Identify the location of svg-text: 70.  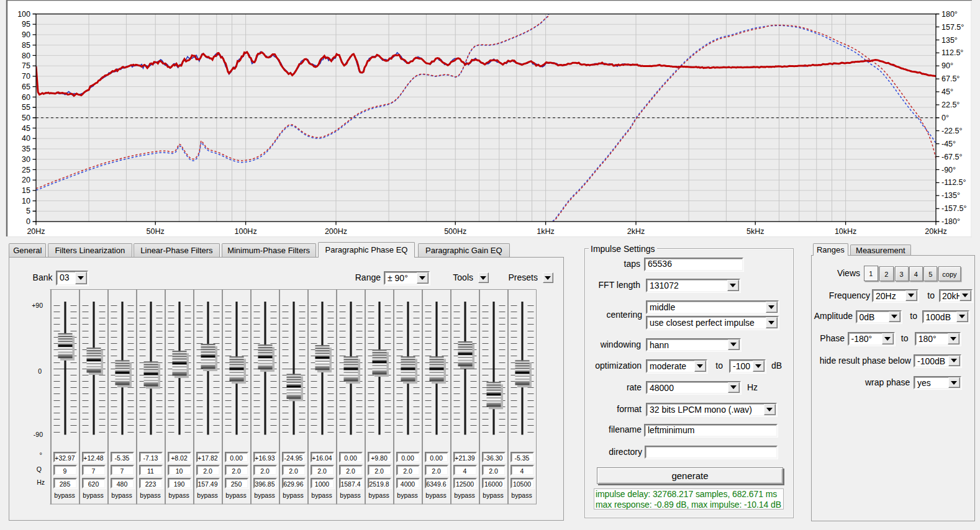
(26, 76).